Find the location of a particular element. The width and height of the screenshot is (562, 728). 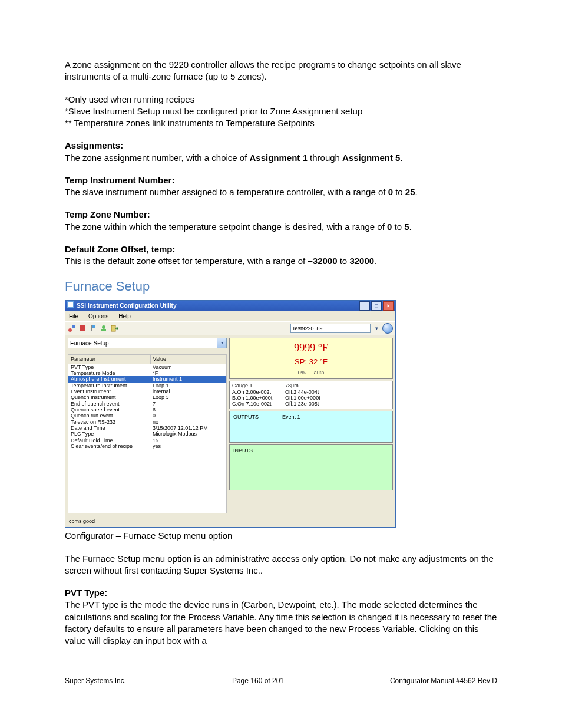

note-line: *Slave Instrument Setup must be configur… is located at coordinates (281, 111).